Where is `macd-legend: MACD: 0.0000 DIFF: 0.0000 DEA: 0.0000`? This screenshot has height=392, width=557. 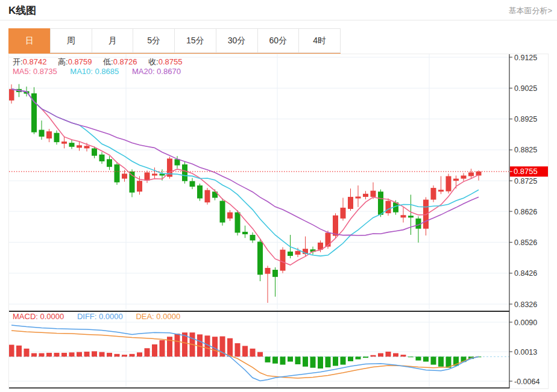
macd-legend: MACD: 0.0000 DIFF: 0.0000 DEA: 0.0000 is located at coordinates (96, 317).